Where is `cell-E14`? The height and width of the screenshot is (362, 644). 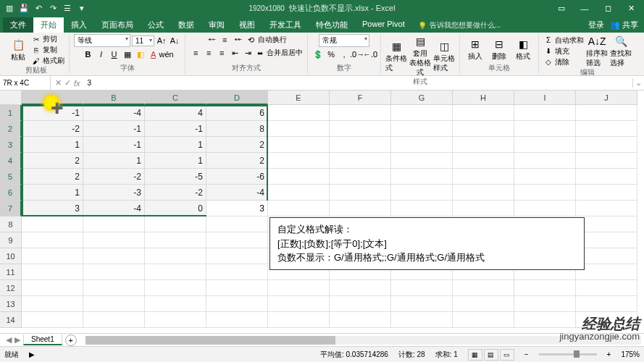 cell-E14 is located at coordinates (298, 320).